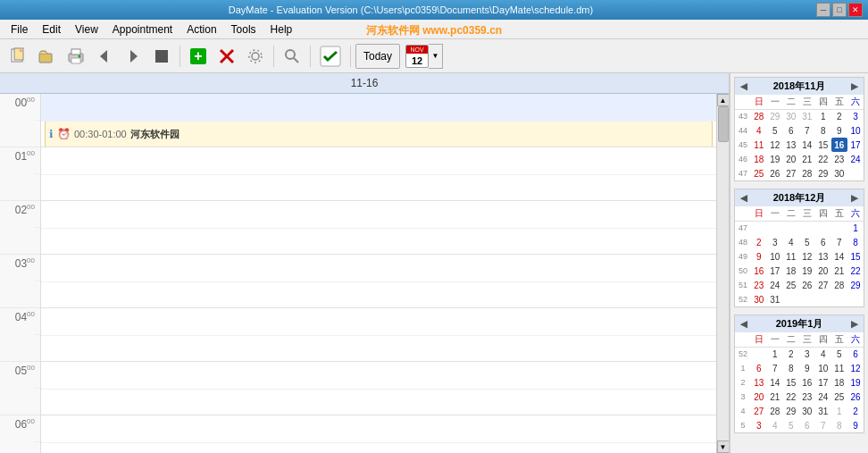 The width and height of the screenshot is (868, 453). I want to click on dropdown-arrow: ▼, so click(436, 56).